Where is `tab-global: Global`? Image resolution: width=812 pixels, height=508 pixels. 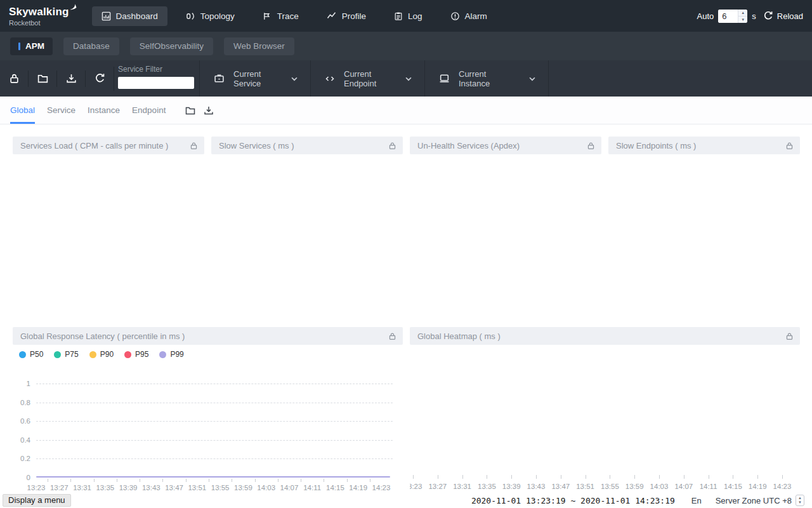
tab-global: Global is located at coordinates (23, 110).